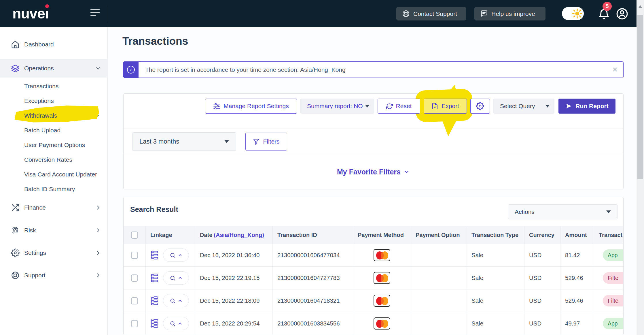  I want to click on transaction-id-cell: 2130000001606477034, so click(313, 255).